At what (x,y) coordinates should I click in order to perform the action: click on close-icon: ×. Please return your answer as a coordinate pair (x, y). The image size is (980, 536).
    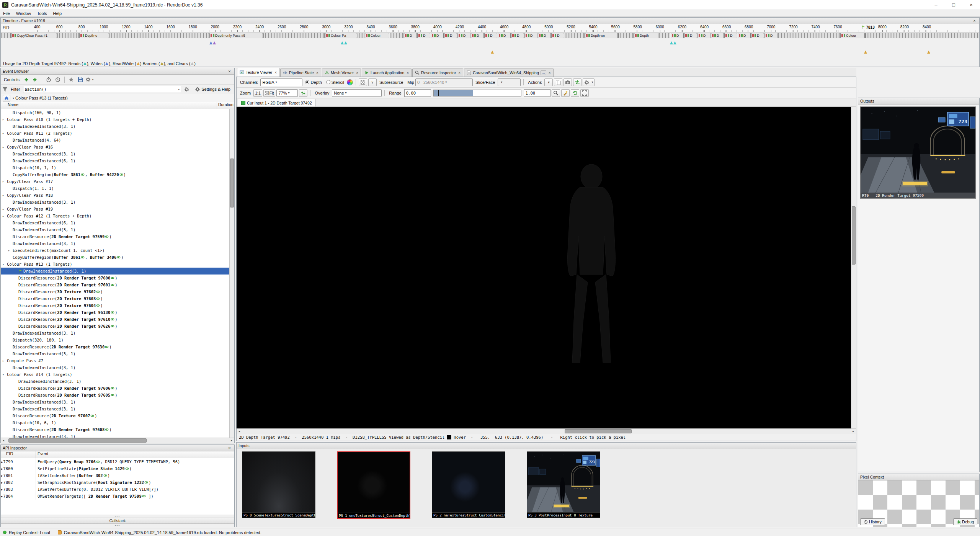
    Looking at the image, I should click on (230, 448).